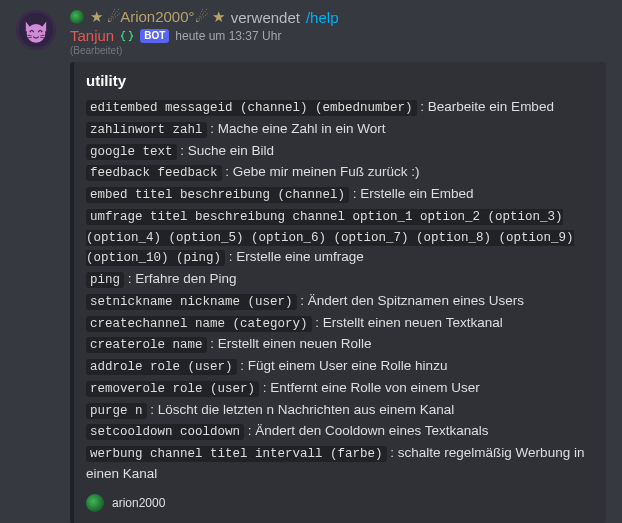 Image resolution: width=622 pixels, height=523 pixels. Describe the element at coordinates (165, 432) in the screenshot. I see `command-signature: setcooldown cooldown` at that location.